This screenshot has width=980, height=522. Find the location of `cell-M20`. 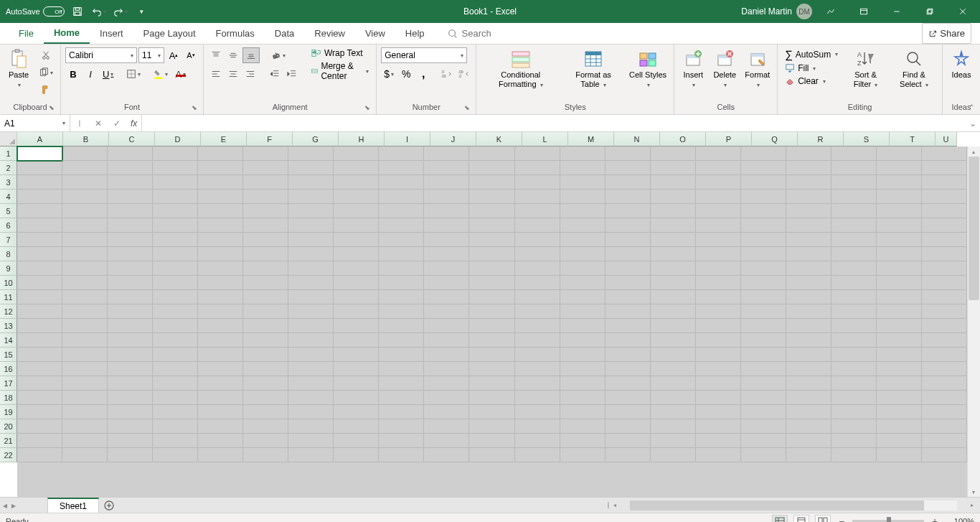

cell-M20 is located at coordinates (583, 427).